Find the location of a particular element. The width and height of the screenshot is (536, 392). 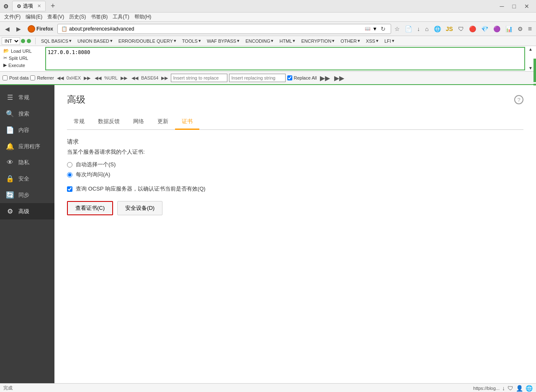

referrer-label: Referrer is located at coordinates (45, 78).